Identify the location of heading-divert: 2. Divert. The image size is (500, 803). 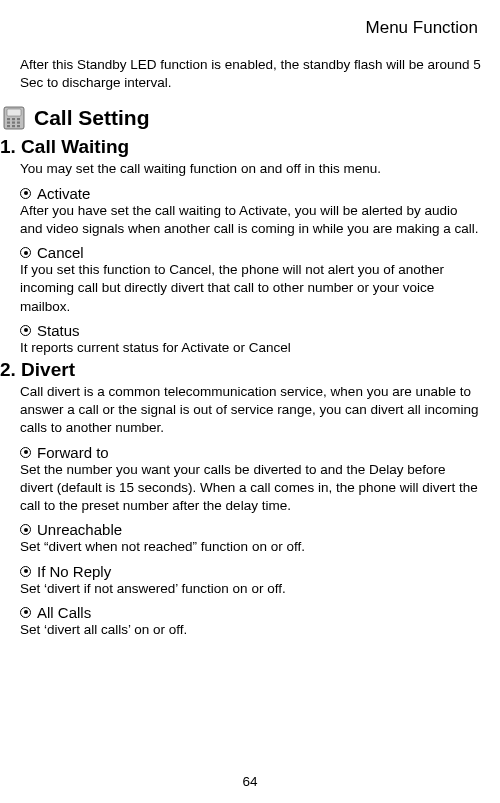
(241, 370).